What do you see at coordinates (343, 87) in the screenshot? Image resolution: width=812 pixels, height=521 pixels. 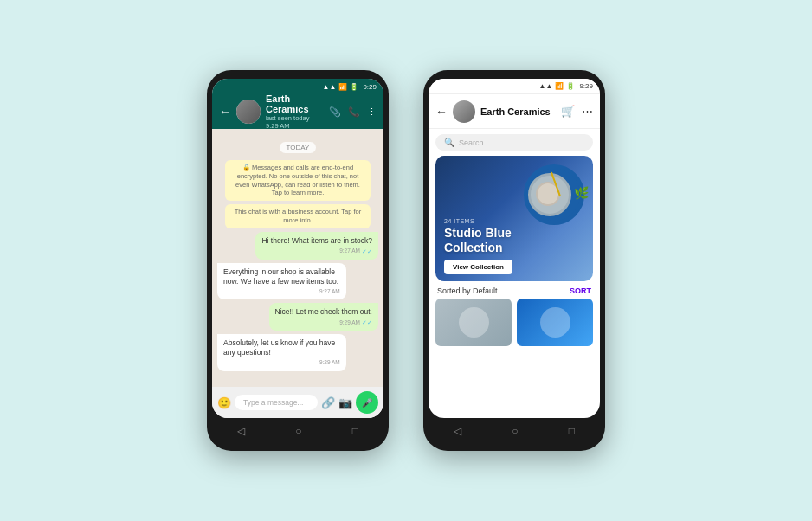 I see `wifi-icon: 📶` at bounding box center [343, 87].